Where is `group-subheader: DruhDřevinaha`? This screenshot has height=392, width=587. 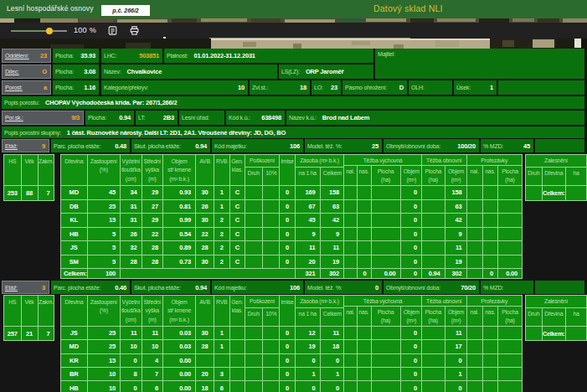
group-subheader: DruhDřevinaha is located at coordinates (556, 176).